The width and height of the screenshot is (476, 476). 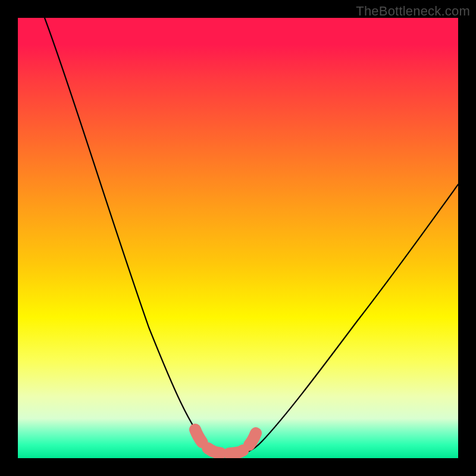 I want to click on valley-marker, so click(x=226, y=441).